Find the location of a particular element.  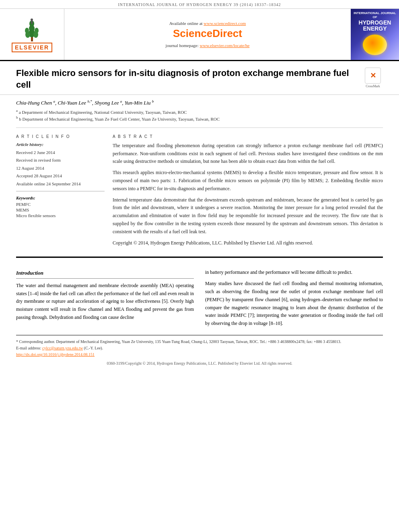

crossmark-label: CrossMark is located at coordinates (373, 86).